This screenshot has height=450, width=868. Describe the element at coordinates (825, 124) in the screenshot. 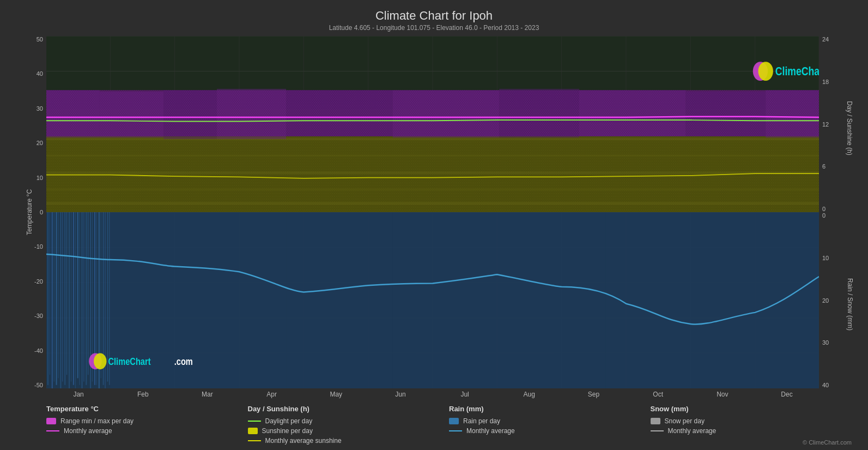

I see `y-right-12: 12` at that location.